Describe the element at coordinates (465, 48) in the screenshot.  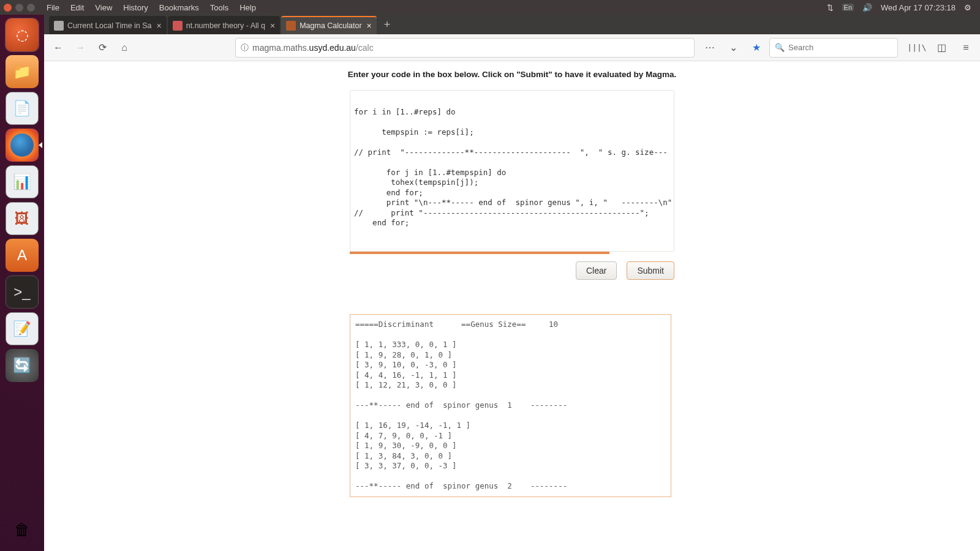
I see `address-bar: ⓘ magma.maths.usyd.edu.au/calc` at that location.